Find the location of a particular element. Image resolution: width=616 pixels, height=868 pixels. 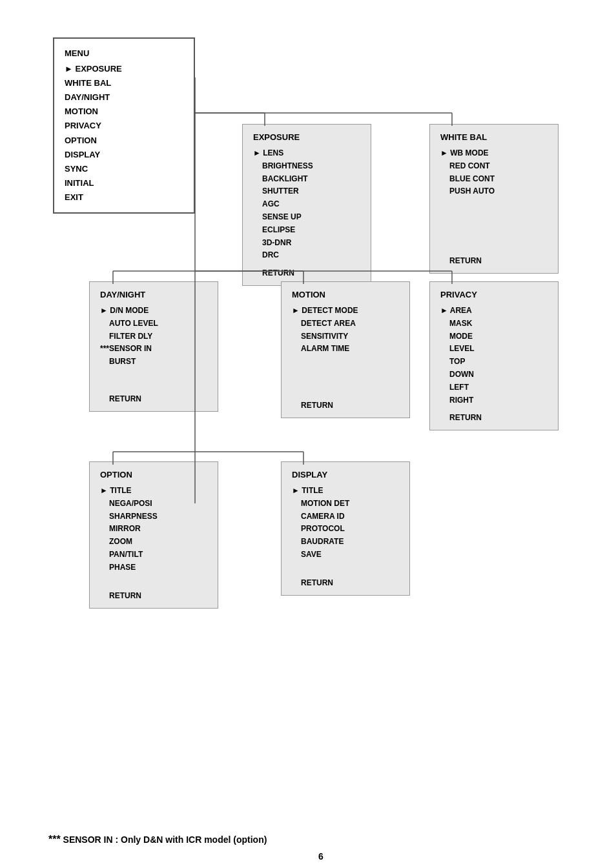

menu-item-exposure: ► EXPOSURE is located at coordinates (124, 69).